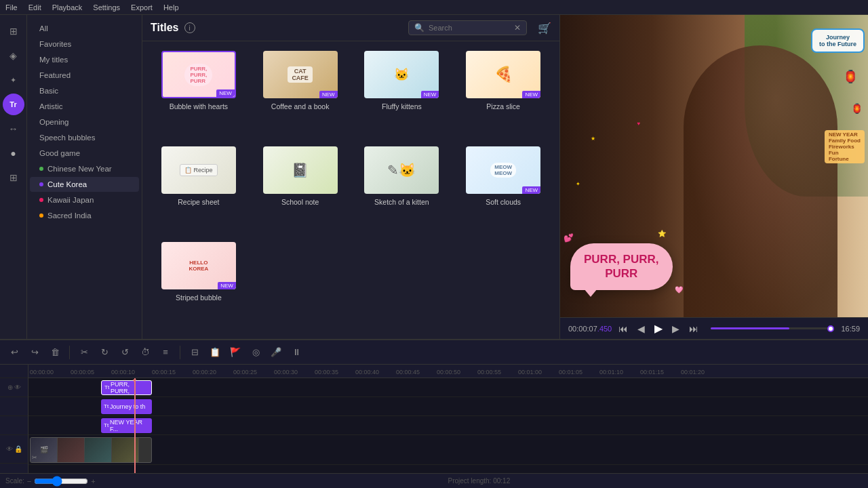 This screenshot has height=488, width=868. What do you see at coordinates (18, 449) in the screenshot?
I see `track-lock-icon-video: 🔒` at bounding box center [18, 449].